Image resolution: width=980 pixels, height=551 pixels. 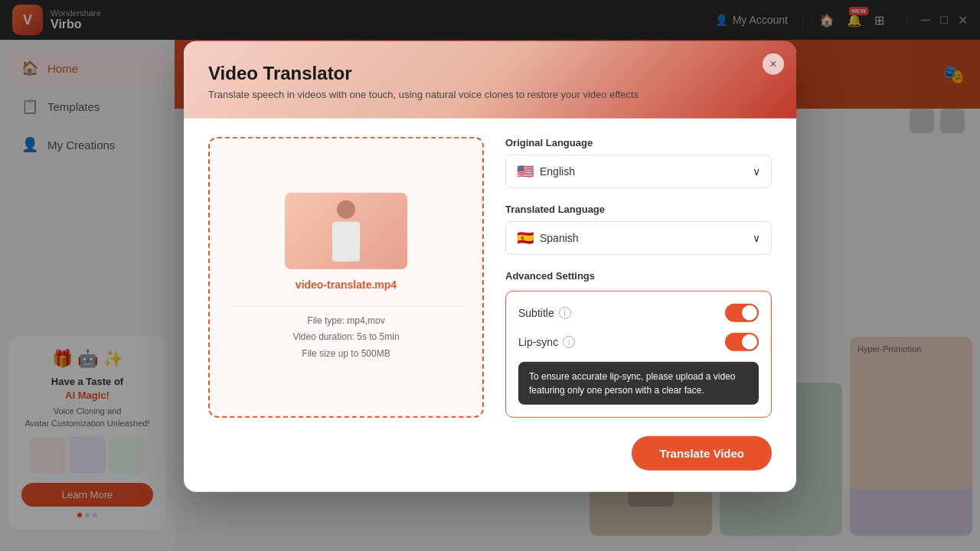 What do you see at coordinates (346, 321) in the screenshot?
I see `video-file-type: File type: mp4,mov` at bounding box center [346, 321].